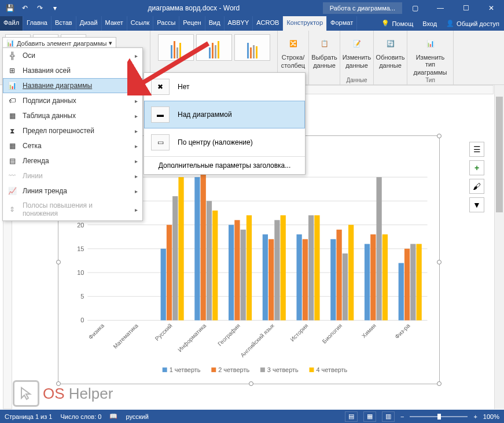  I want to click on tab-format: Формат, so click(342, 23).